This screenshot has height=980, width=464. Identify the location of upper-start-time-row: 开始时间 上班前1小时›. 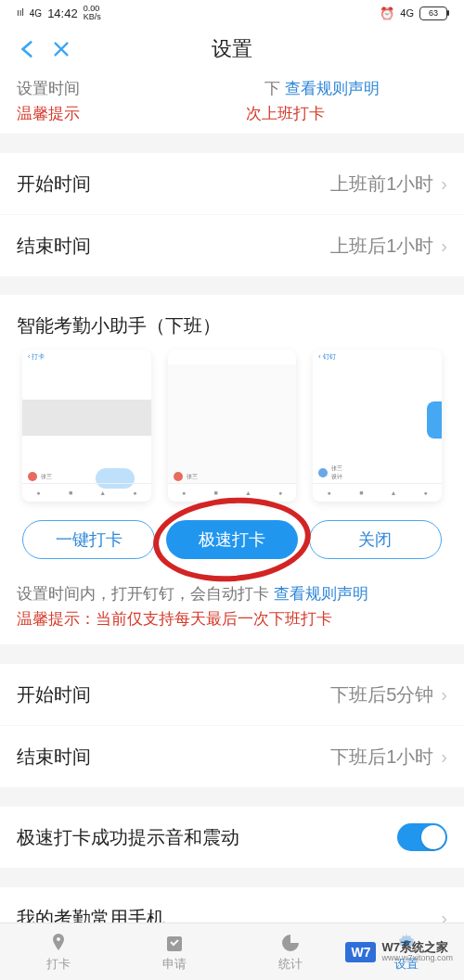
(232, 184).